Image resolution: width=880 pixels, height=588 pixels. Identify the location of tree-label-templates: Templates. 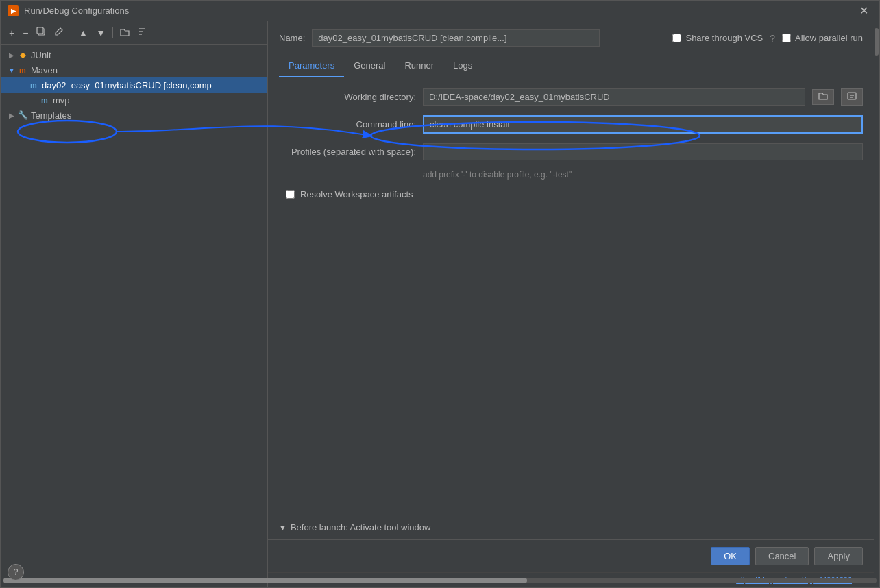
(51, 115).